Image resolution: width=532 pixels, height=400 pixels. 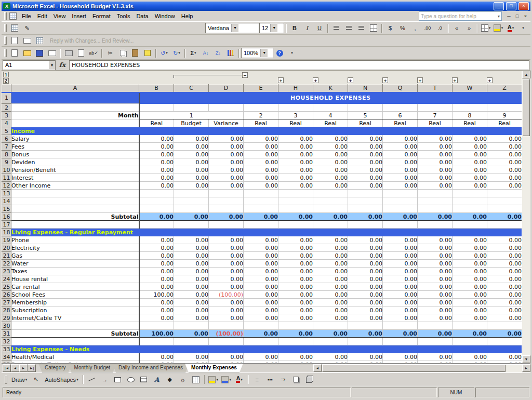 I want to click on cell: Gas, so click(x=75, y=256).